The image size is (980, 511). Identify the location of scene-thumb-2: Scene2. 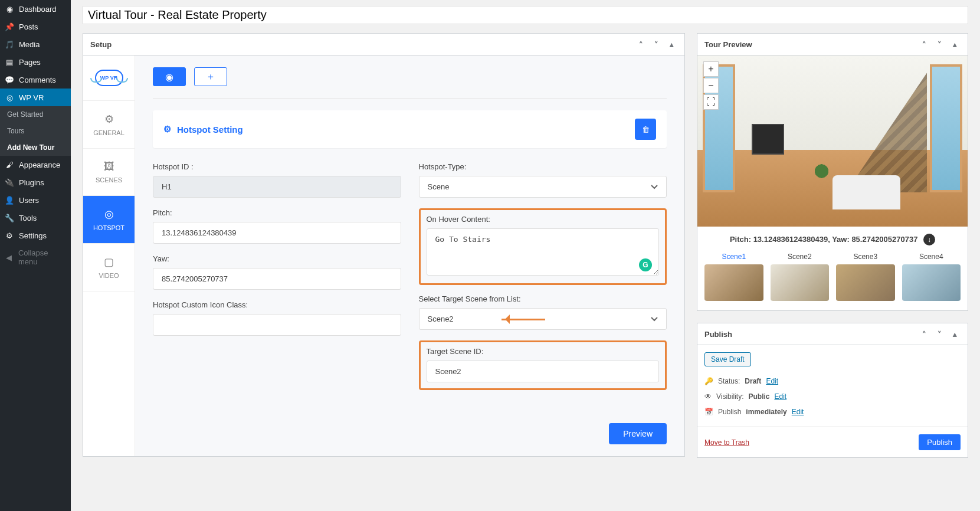
(800, 277).